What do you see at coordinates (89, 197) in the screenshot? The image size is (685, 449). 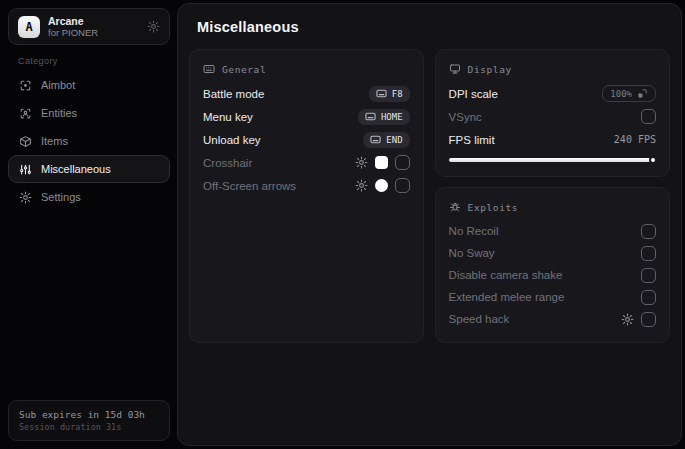 I see `sidebar-item-settings: Settings` at bounding box center [89, 197].